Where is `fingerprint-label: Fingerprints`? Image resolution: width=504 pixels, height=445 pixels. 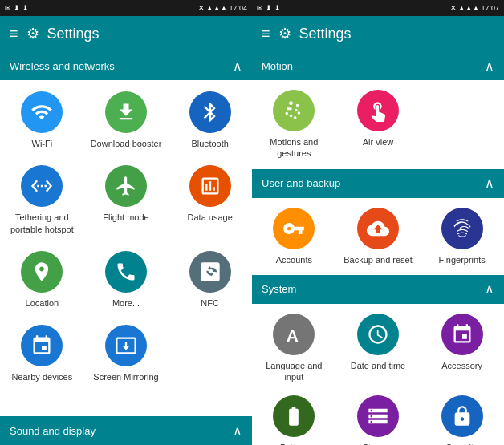
fingerprint-label: Fingerprints is located at coordinates (462, 260).